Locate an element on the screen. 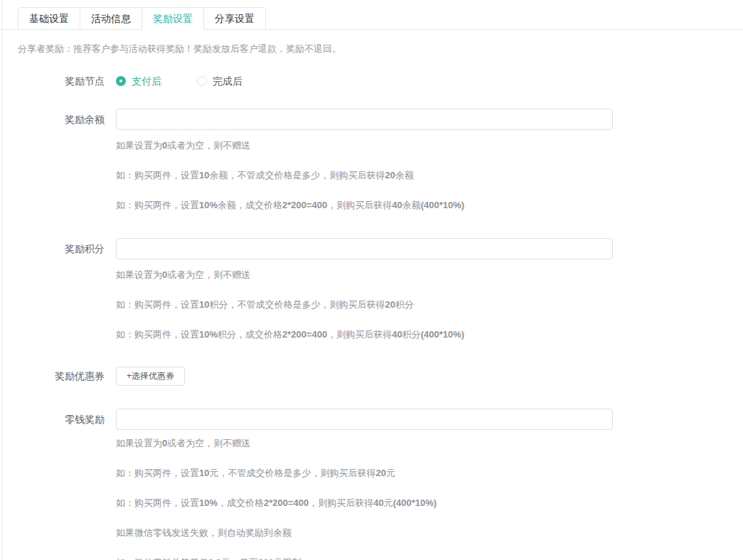  radio-checked-icon is located at coordinates (121, 81).